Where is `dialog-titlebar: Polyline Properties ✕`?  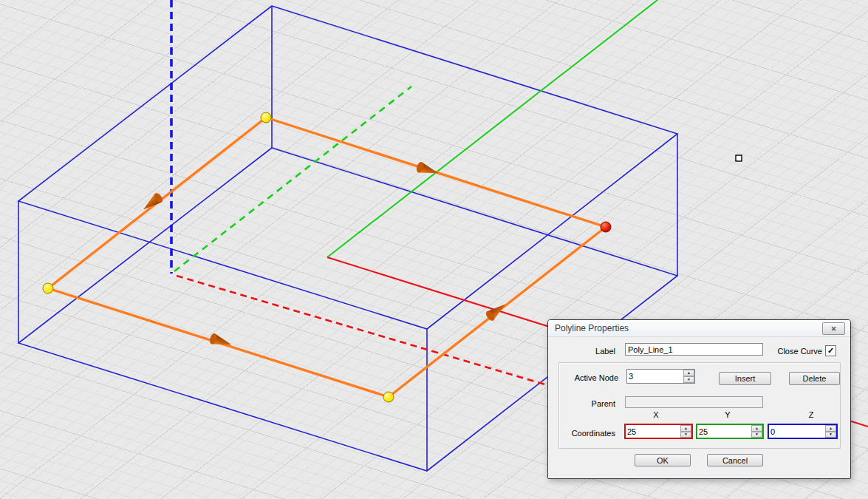 dialog-titlebar: Polyline Properties ✕ is located at coordinates (699, 328).